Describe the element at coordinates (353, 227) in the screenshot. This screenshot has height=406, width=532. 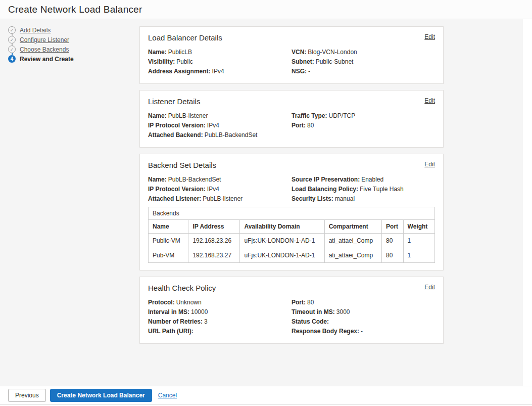
I see `column-header: Compartment` at that location.